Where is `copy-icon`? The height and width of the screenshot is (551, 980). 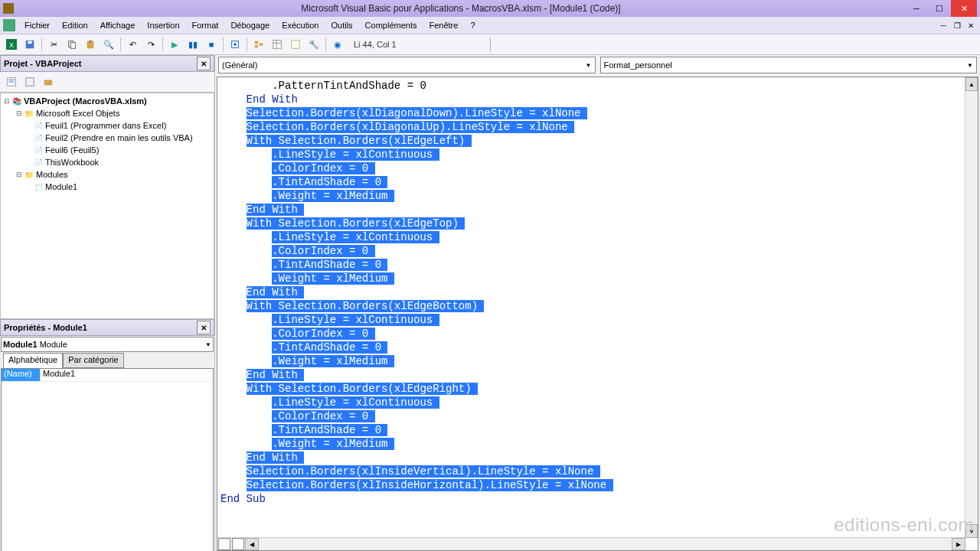
copy-icon is located at coordinates (72, 44).